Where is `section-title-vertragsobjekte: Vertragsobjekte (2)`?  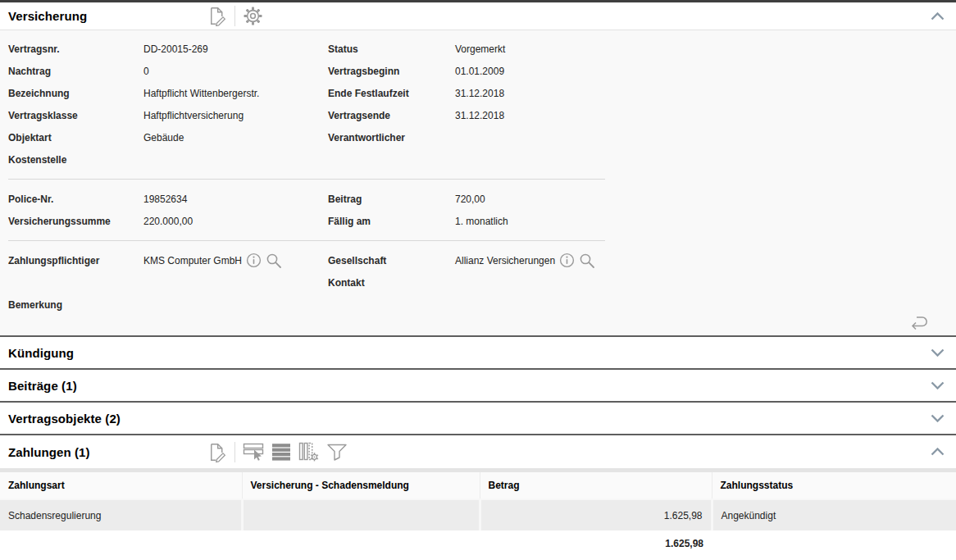
section-title-vertragsobjekte: Vertragsobjekte (2) is located at coordinates (64, 418).